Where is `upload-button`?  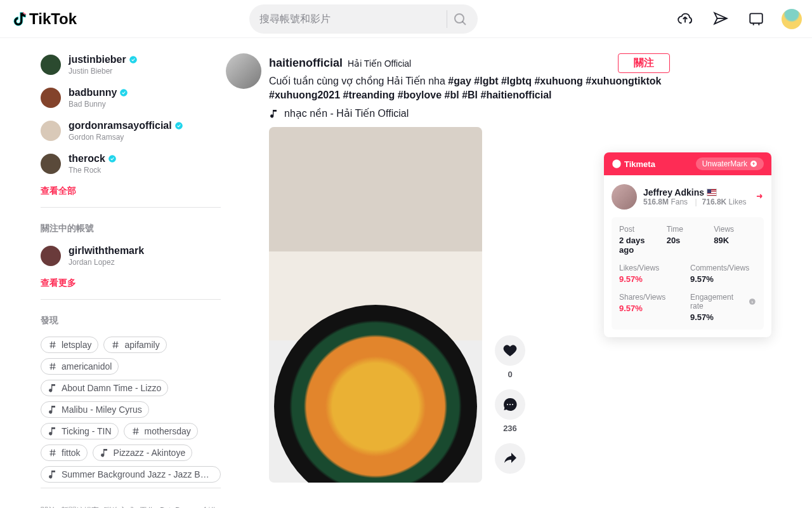
upload-button is located at coordinates (685, 19).